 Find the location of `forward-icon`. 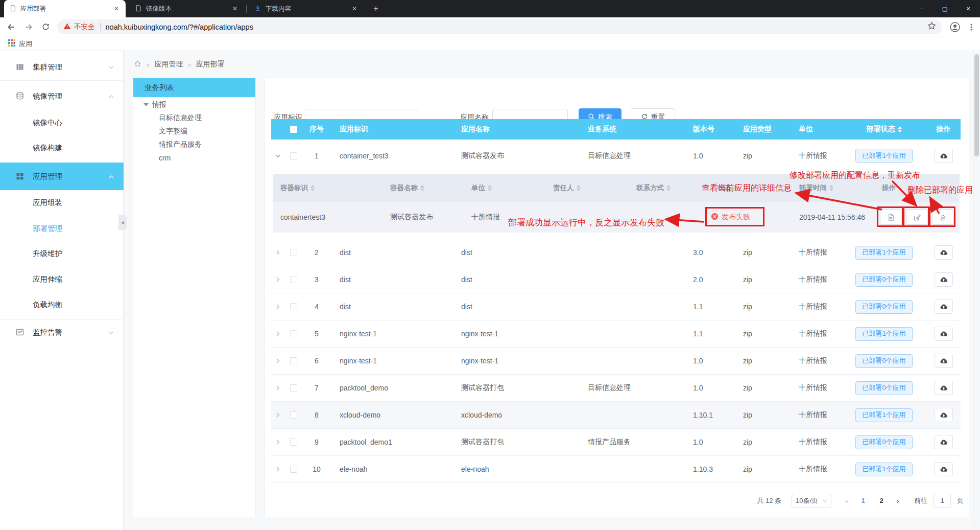

forward-icon is located at coordinates (29, 27).